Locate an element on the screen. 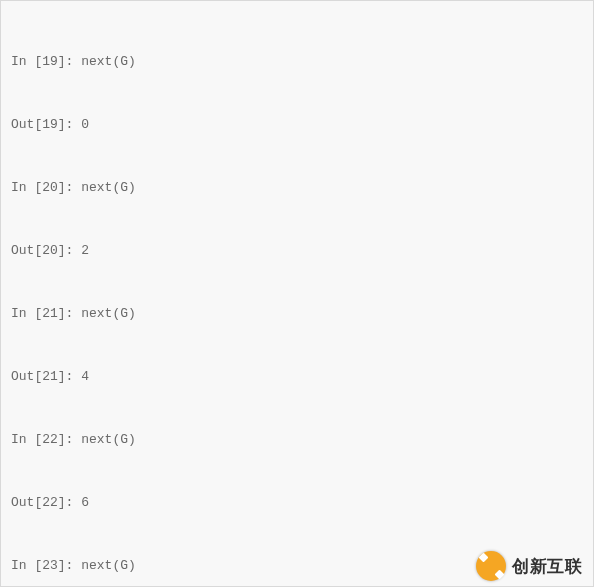 The height and width of the screenshot is (587, 594). code-line: In [22]: next(G) is located at coordinates (297, 440).